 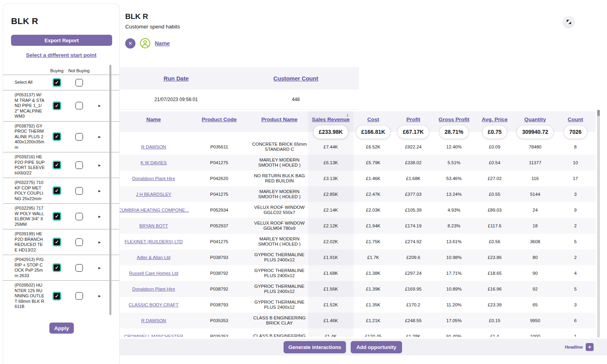 I want to click on customer-name-link: K W DAVIES, so click(x=154, y=163).